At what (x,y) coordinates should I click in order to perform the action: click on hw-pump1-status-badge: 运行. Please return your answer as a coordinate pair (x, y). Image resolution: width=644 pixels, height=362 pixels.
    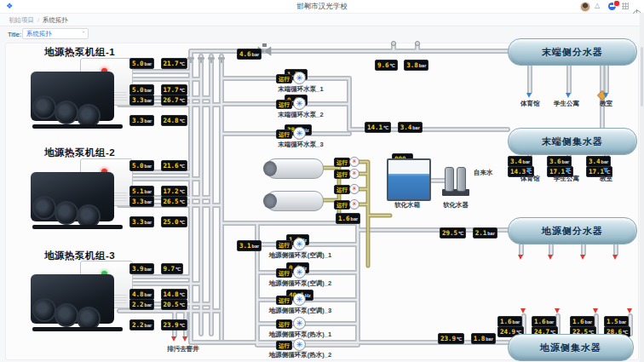
    Looking at the image, I should click on (342, 162).